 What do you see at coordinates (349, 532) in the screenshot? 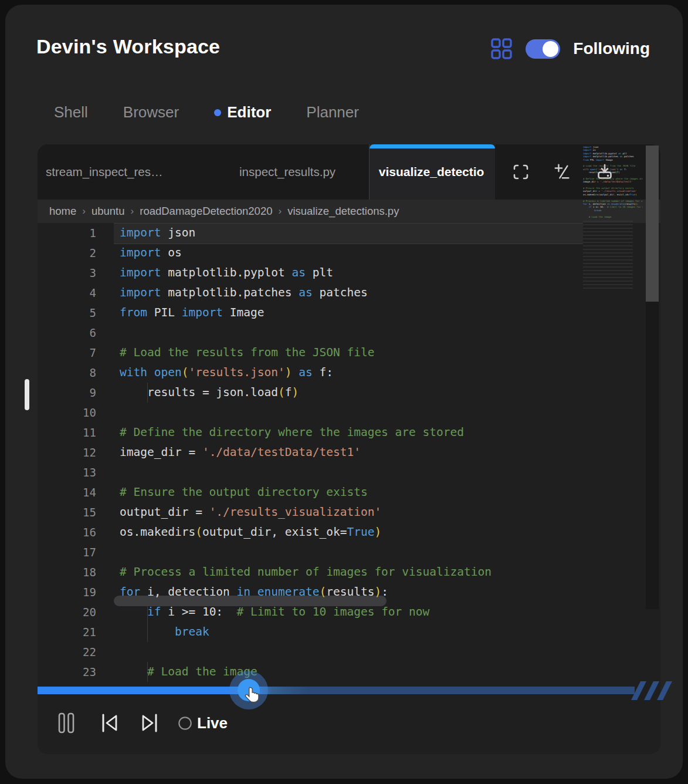
I see `code-line-16: 16os.makedirs(output_dir, exist_ok=True)` at bounding box center [349, 532].